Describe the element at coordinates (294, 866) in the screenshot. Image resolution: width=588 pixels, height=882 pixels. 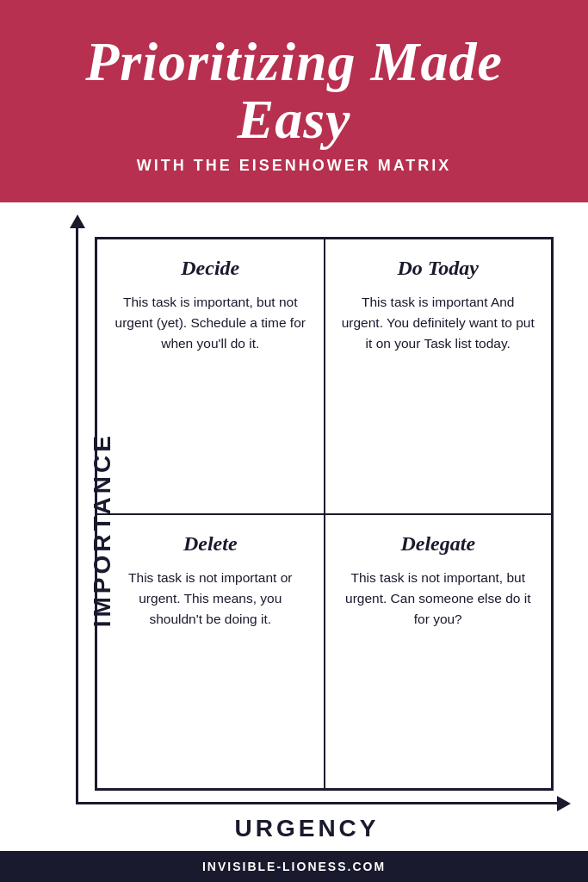
I see `footer-domain: invisible-lioness.com` at that location.